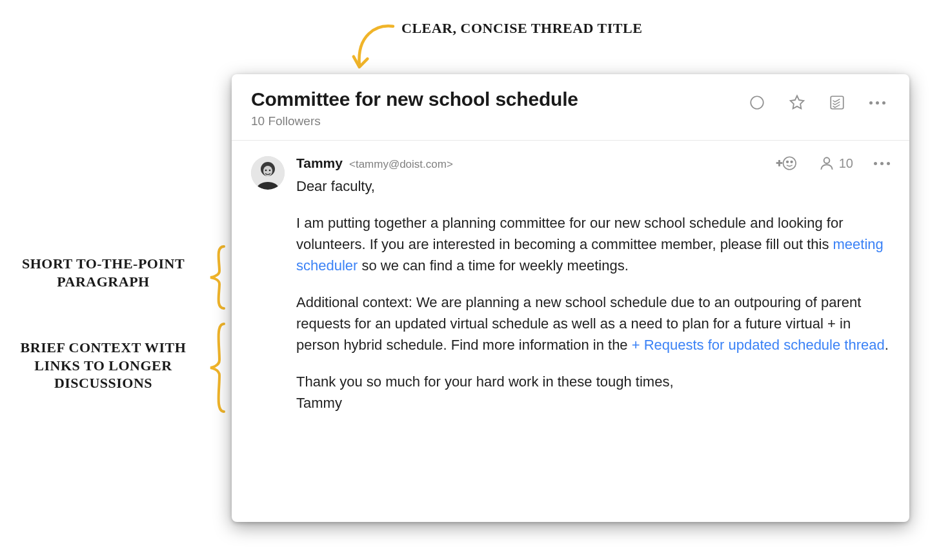  I want to click on annotation-context: Brief context with links to longer discu…, so click(103, 365).